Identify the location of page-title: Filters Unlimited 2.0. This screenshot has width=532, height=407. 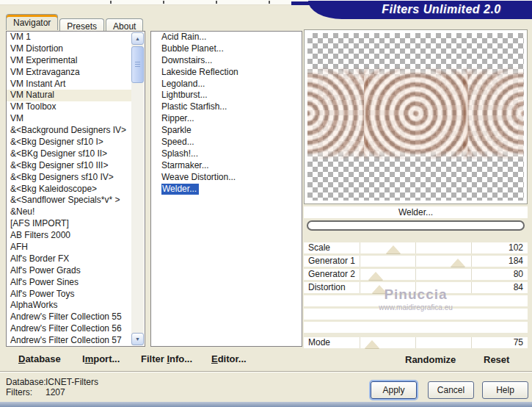
(420, 10).